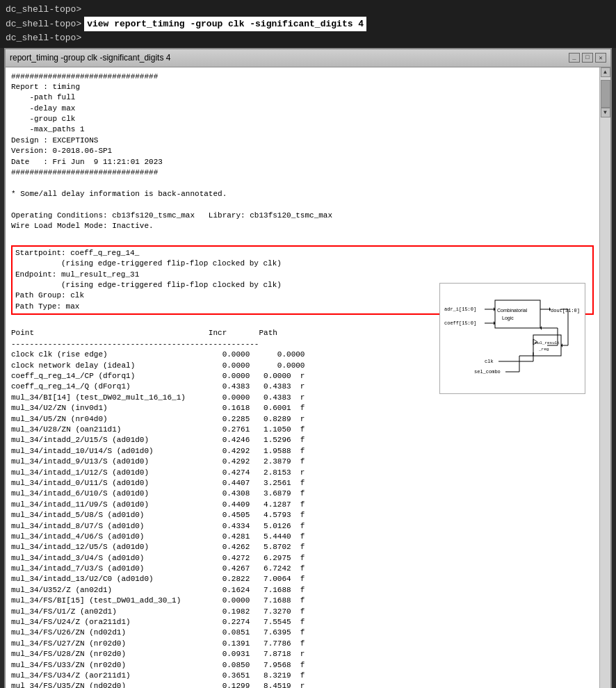  What do you see at coordinates (606, 113) in the screenshot?
I see `scroll-down-button: ▼` at bounding box center [606, 113].